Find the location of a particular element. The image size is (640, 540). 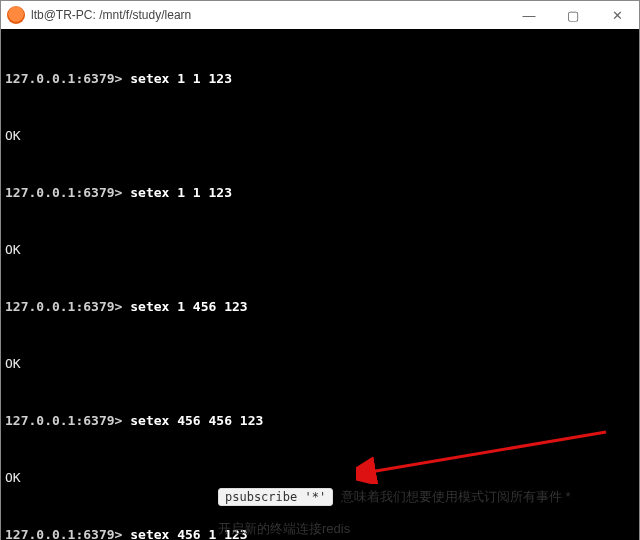

minimize-button: — is located at coordinates (529, 15).